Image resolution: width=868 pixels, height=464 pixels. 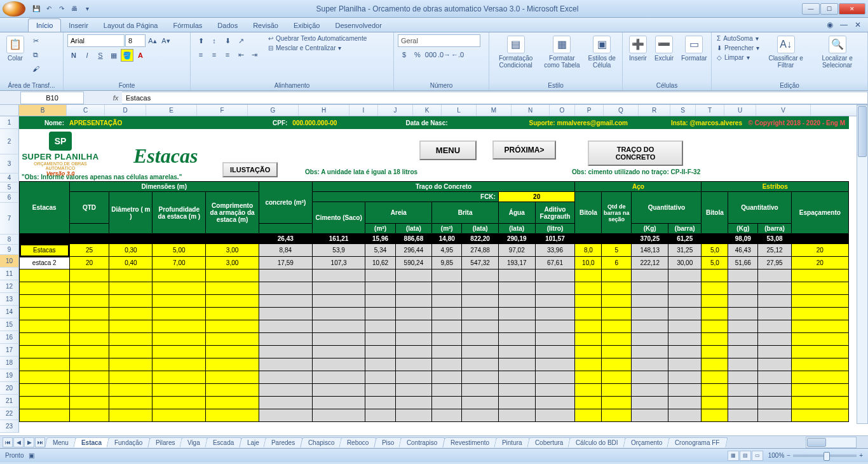 I want to click on format-table-button: ▦Formatar como Tabela, so click(x=562, y=52).